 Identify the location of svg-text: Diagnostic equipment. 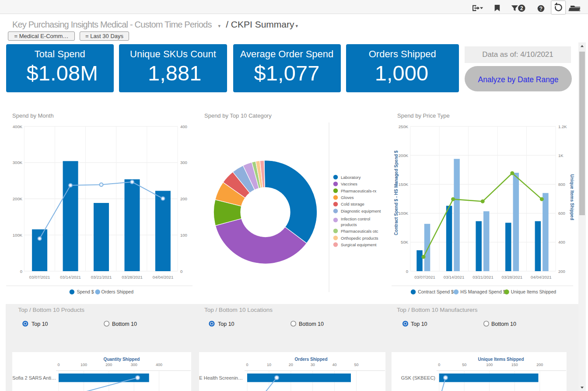
(361, 211).